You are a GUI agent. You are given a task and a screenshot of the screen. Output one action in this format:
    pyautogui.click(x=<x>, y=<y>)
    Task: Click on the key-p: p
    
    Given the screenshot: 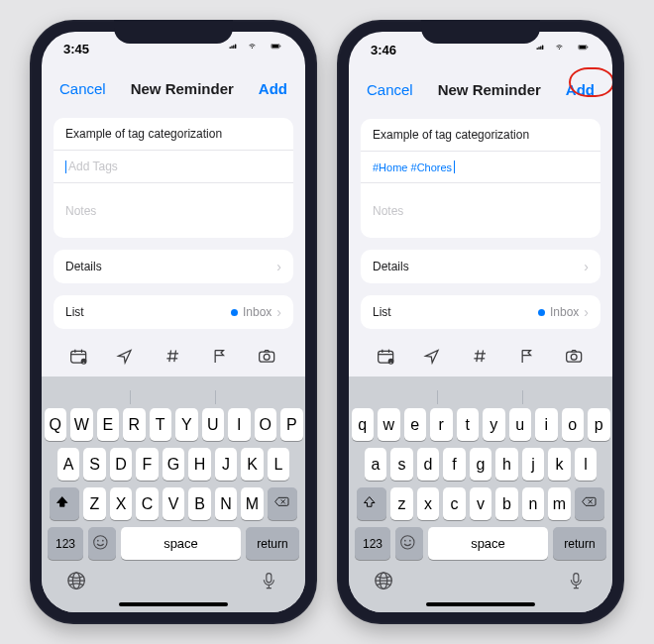 What is the action you would take?
    pyautogui.click(x=599, y=424)
    